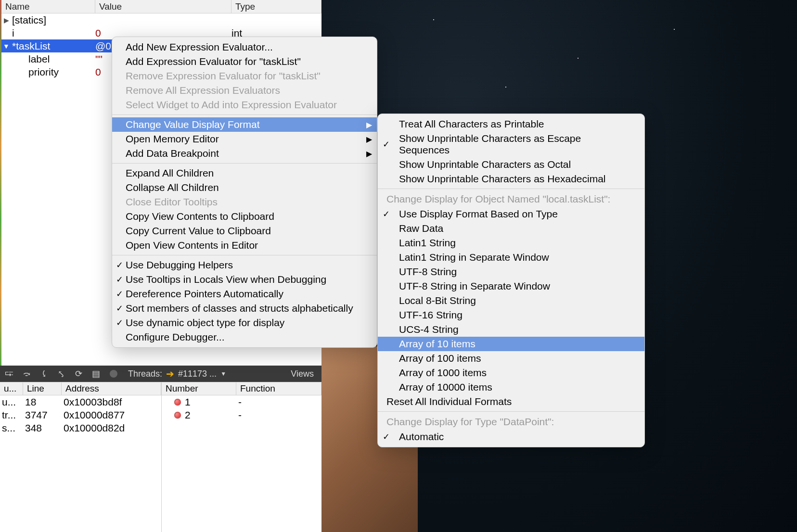 The image size is (797, 532). What do you see at coordinates (13, 415) in the screenshot?
I see `stack-level: tr...` at bounding box center [13, 415].